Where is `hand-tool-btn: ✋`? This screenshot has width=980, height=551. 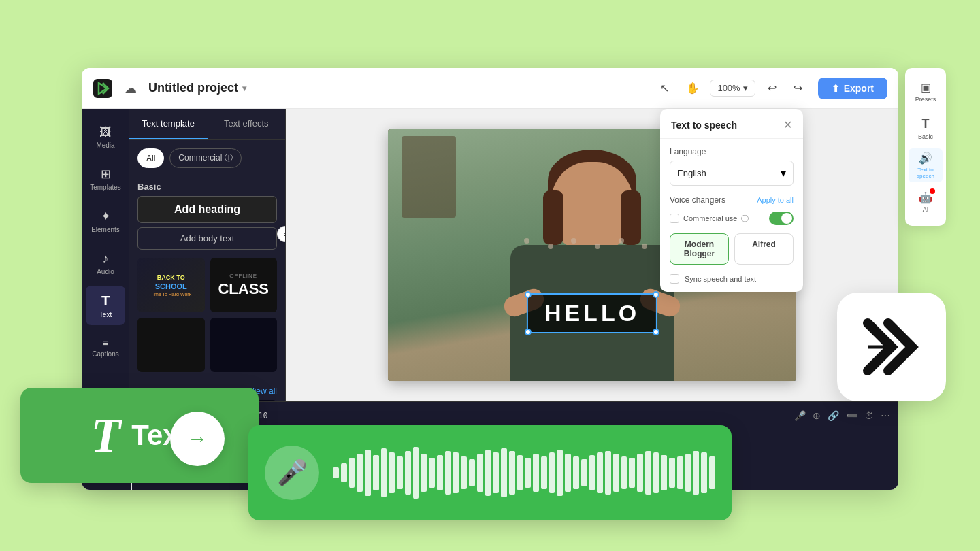 hand-tool-btn: ✋ is located at coordinates (693, 88).